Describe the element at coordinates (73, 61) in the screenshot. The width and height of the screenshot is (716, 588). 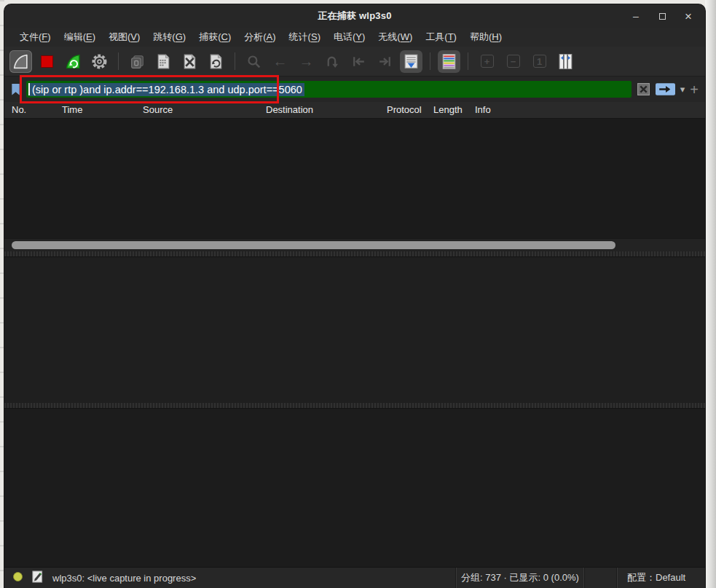
I see `restart-capture-button` at that location.